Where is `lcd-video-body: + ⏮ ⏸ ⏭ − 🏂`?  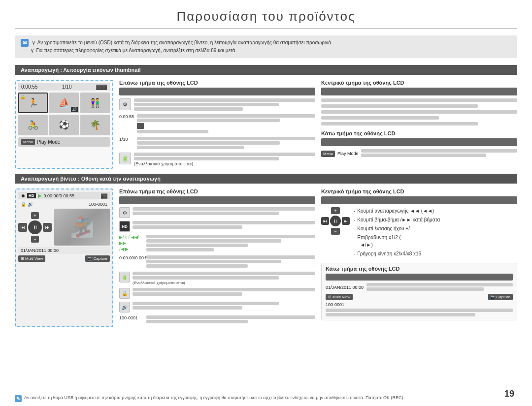
lcd-video-body: + ⏮ ⏸ ⏭ − 🏂 is located at coordinates (64, 227).